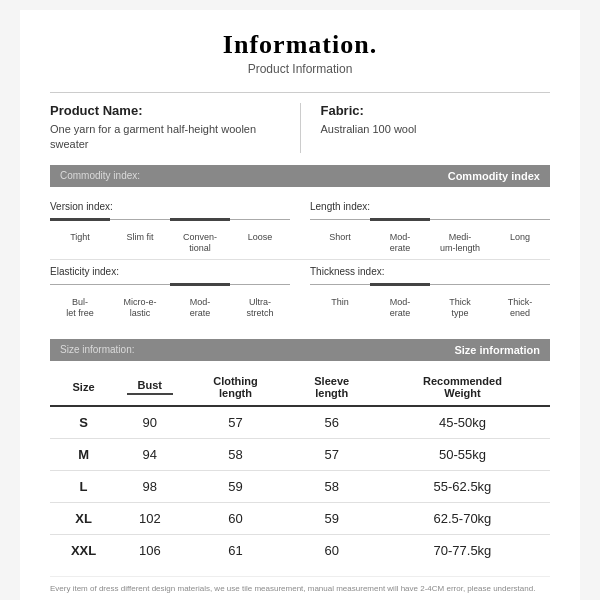 This screenshot has height=600, width=600. Describe the element at coordinates (235, 486) in the screenshot. I see `size-cell-2-2: 59` at that location.